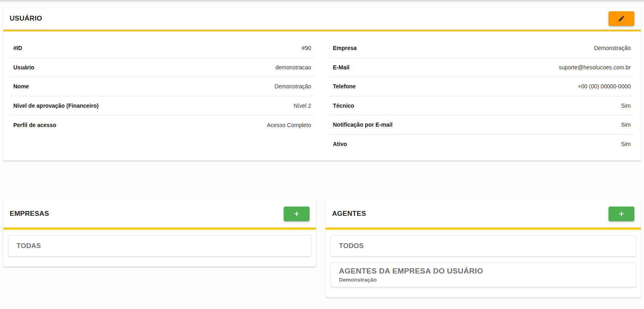 The width and height of the screenshot is (644, 309). What do you see at coordinates (160, 214) in the screenshot?
I see `empresas-panel-header: EMPRESAS +` at bounding box center [160, 214].